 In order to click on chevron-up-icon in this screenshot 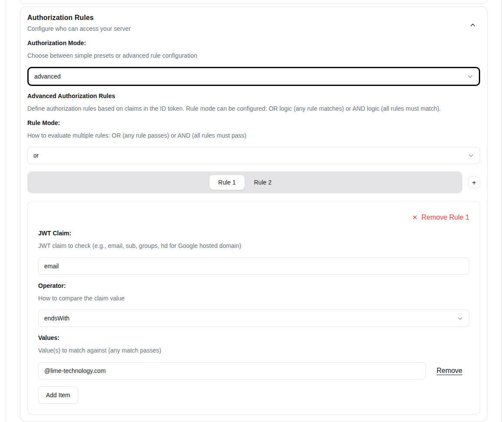, I will do `click(473, 25)`.